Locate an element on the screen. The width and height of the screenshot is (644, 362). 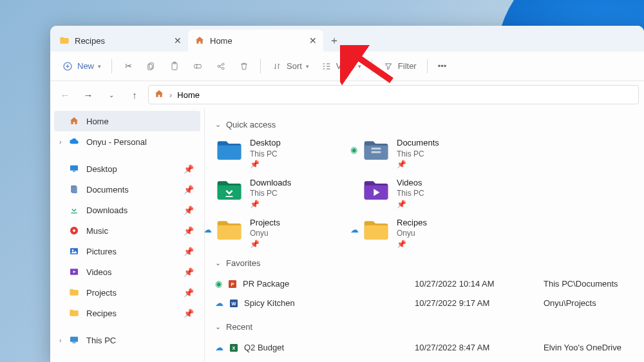
share-button is located at coordinates (221, 66).